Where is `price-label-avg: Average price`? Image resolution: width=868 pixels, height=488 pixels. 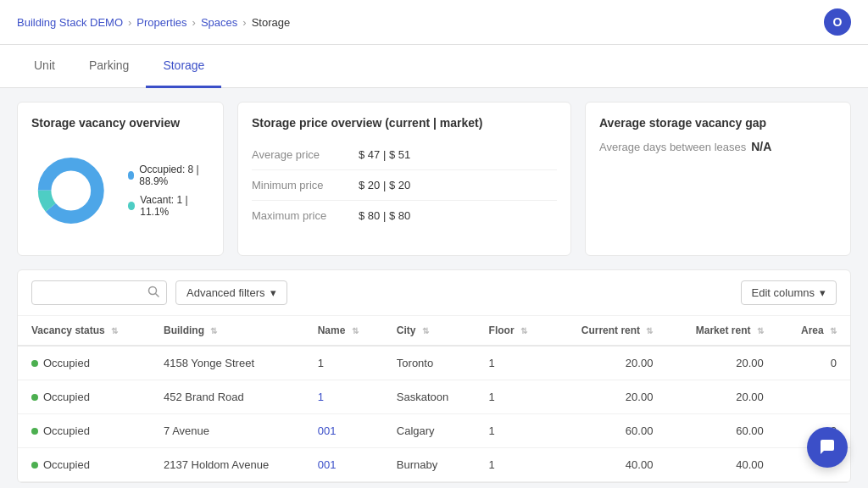 price-label-avg: Average price is located at coordinates (298, 154).